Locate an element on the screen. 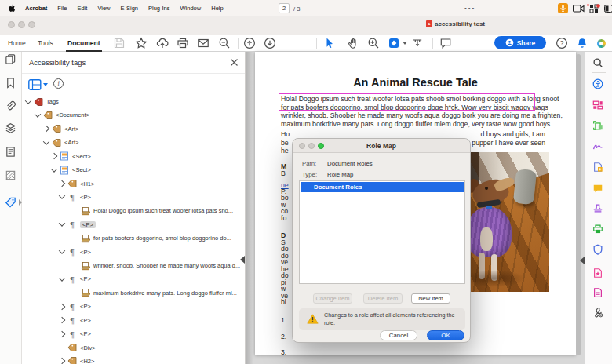 The image size is (612, 364). window-zoom-button is located at coordinates (31, 25).